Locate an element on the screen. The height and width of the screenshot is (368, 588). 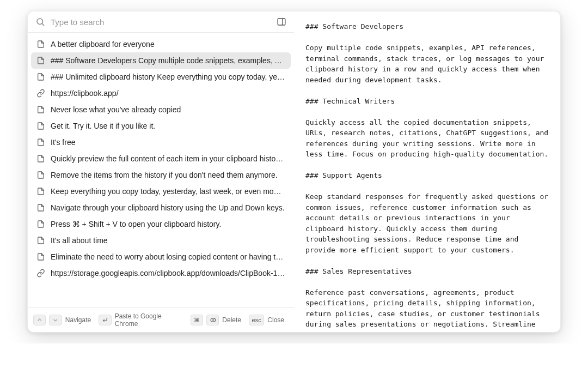
list-item-text: It's all about time is located at coordinates (79, 240).